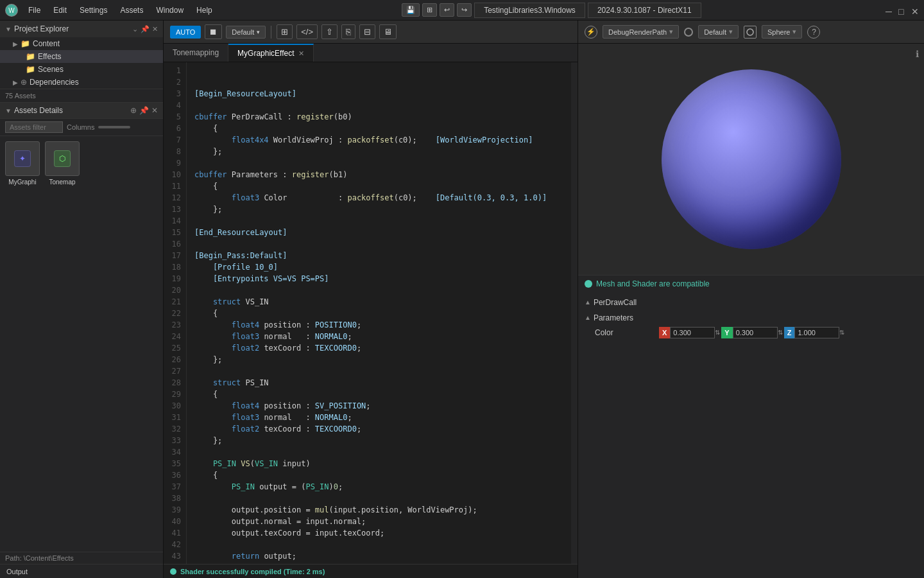 The width and height of the screenshot is (924, 578). I want to click on copy-btn: ⎘, so click(348, 32).